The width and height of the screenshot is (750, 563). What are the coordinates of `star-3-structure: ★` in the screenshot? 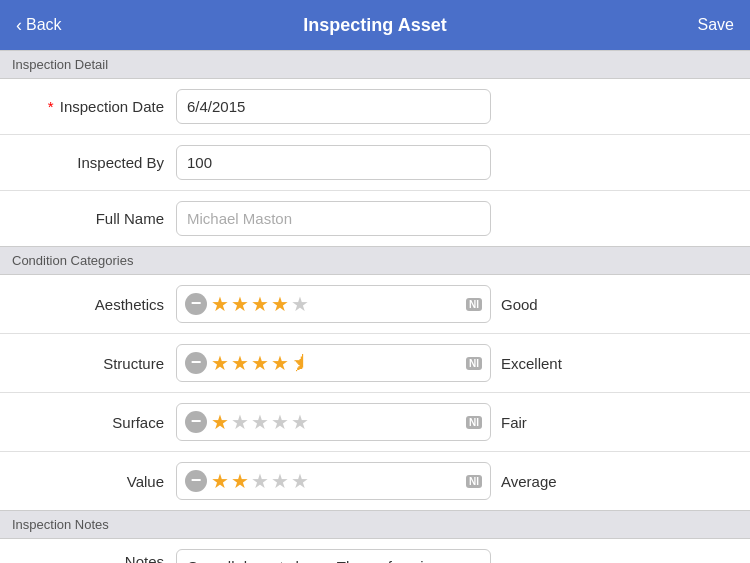 It's located at (260, 363).